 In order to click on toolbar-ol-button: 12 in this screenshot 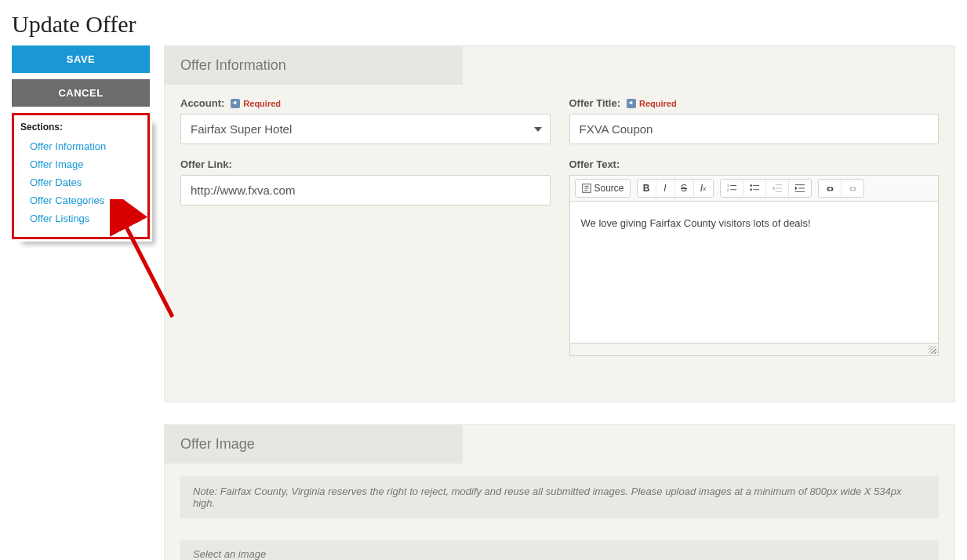, I will do `click(733, 188)`.